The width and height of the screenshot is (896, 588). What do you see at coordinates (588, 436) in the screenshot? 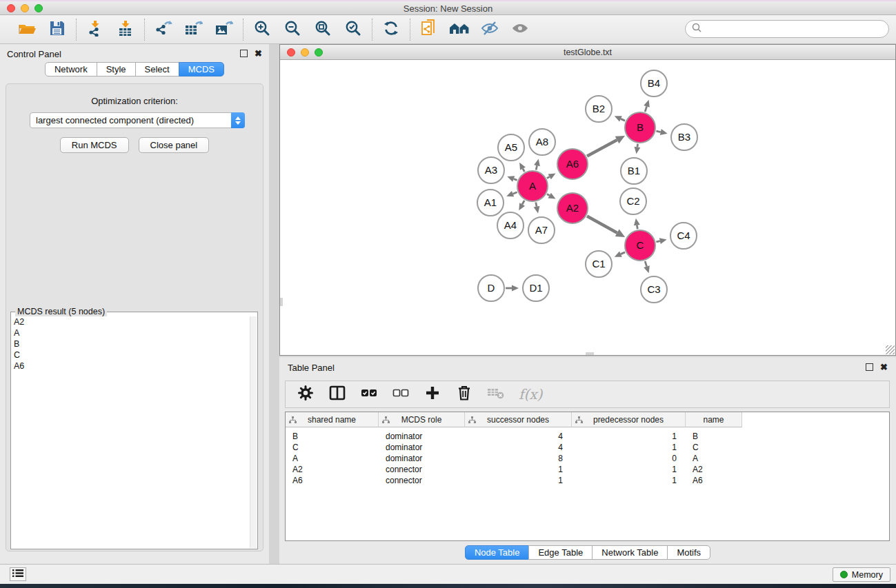
I see `table-row: Bdominator41B` at bounding box center [588, 436].